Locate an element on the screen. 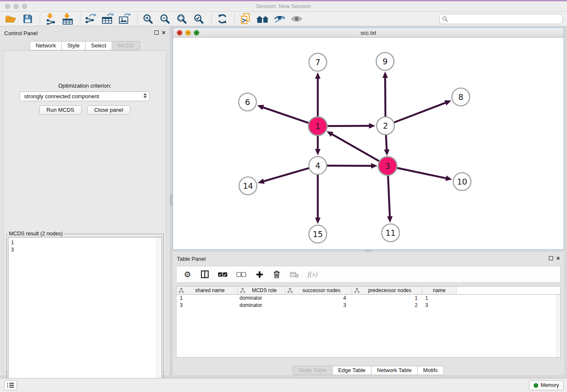 Image resolution: width=567 pixels, height=392 pixels. first-neighbors-button is located at coordinates (262, 19).